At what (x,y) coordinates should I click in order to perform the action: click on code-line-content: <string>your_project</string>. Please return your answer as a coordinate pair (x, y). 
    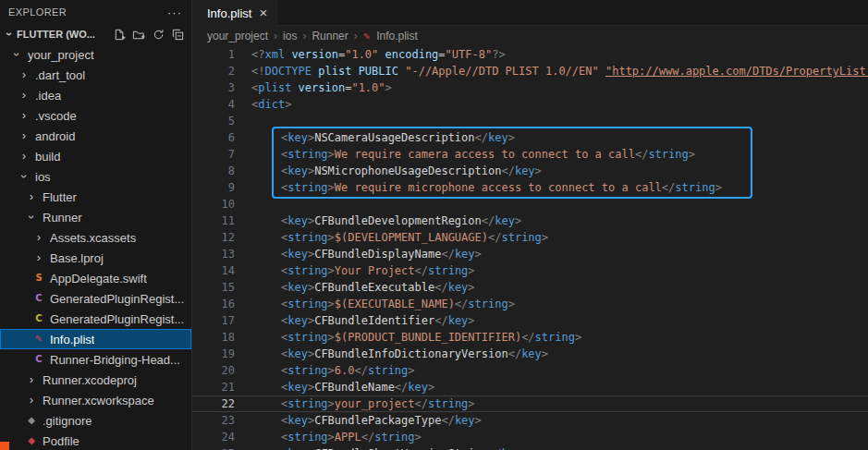
    Looking at the image, I should click on (363, 404).